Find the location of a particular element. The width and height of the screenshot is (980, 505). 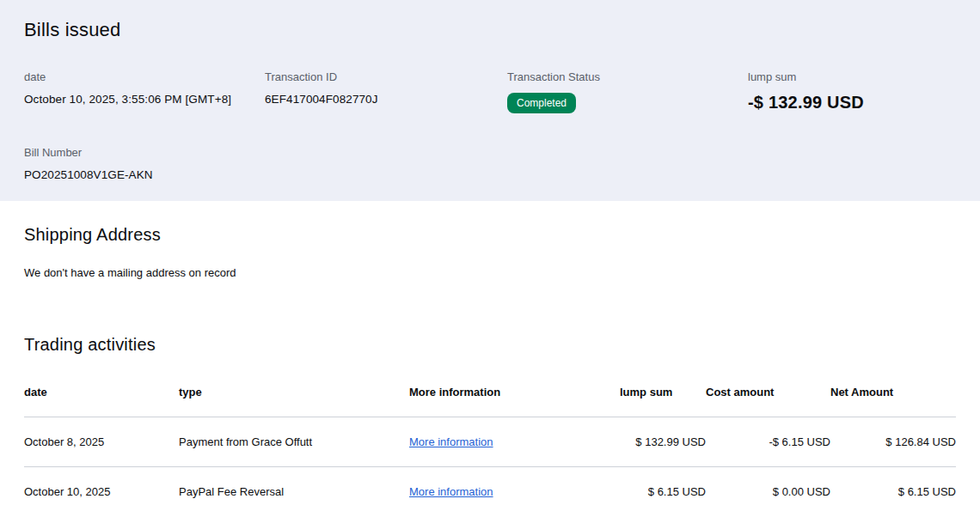

row-lump-sum: $ 6.15 USD is located at coordinates (663, 486).